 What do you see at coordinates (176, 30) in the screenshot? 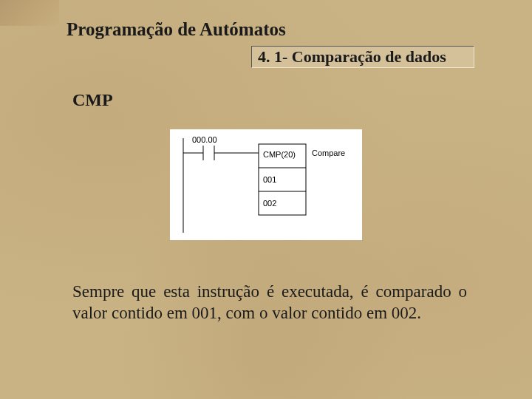
I see `page-title: Programação de Autómatos` at bounding box center [176, 30].